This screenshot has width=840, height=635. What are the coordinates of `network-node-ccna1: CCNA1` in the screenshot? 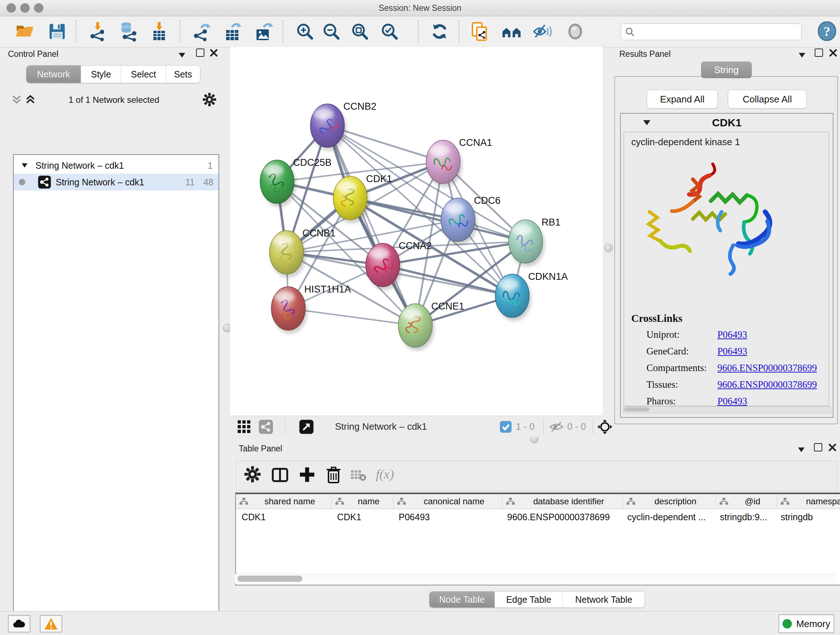 It's located at (459, 162).